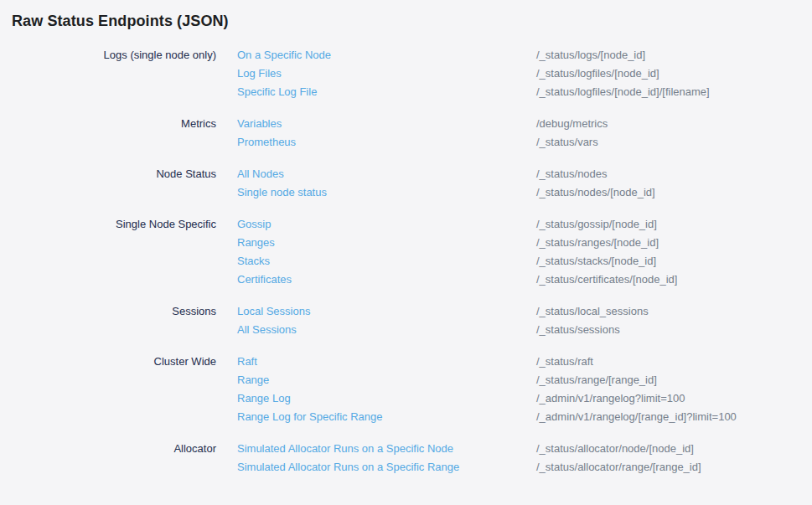 The width and height of the screenshot is (812, 505). I want to click on endpoint-url: /_status/logs/[node_id], so click(669, 55).